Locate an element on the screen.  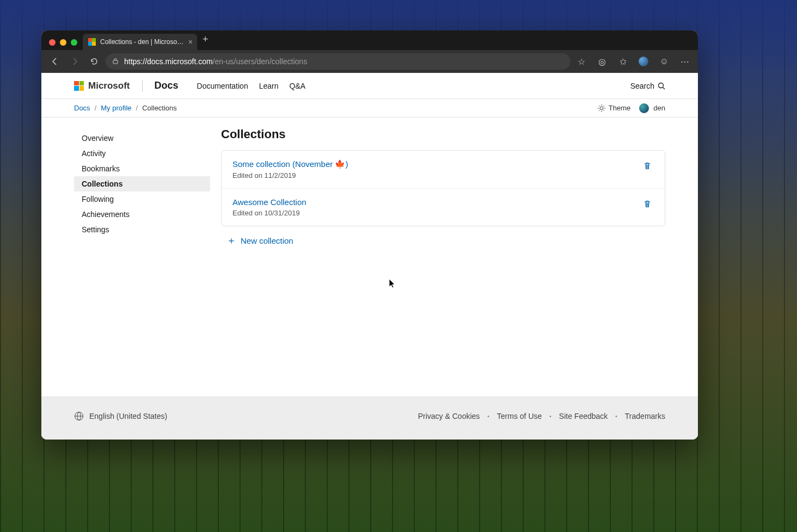
sidebar-item-overview: Overview is located at coordinates (142, 138).